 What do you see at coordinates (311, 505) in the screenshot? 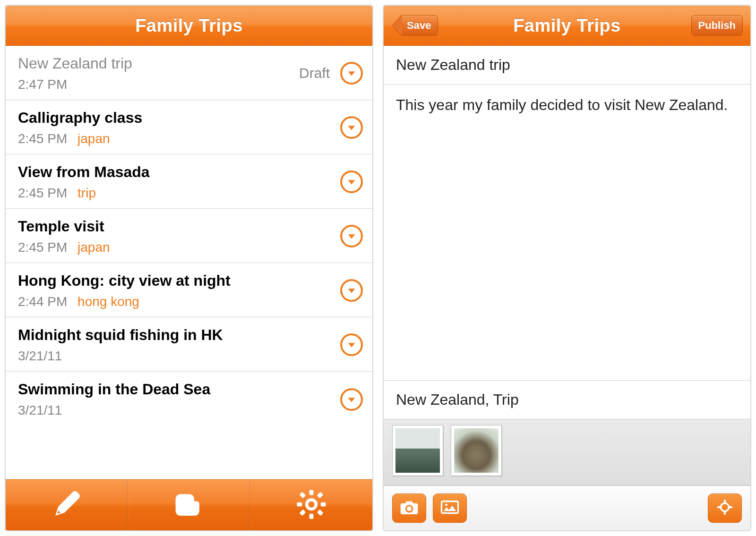
I see `gear-icon` at bounding box center [311, 505].